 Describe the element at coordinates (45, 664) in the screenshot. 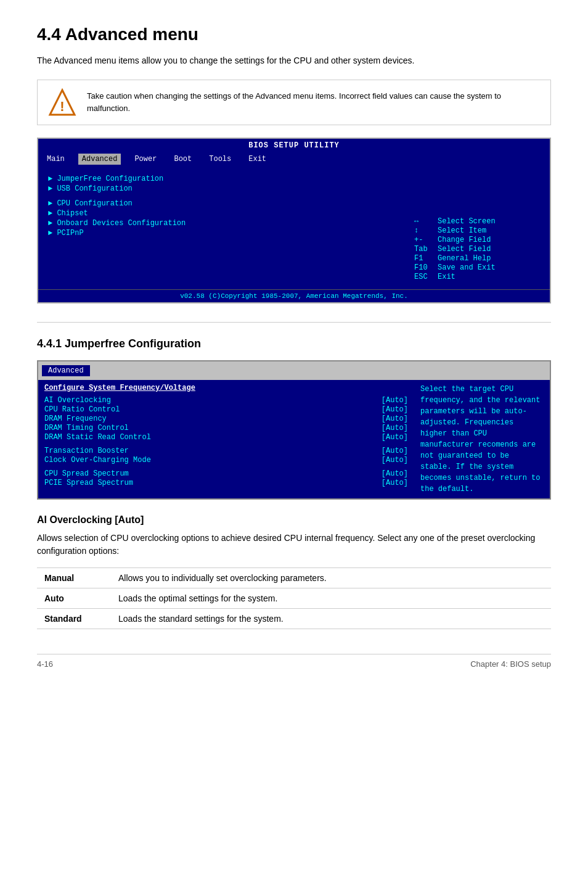

I see `page-number: 4-16` at that location.